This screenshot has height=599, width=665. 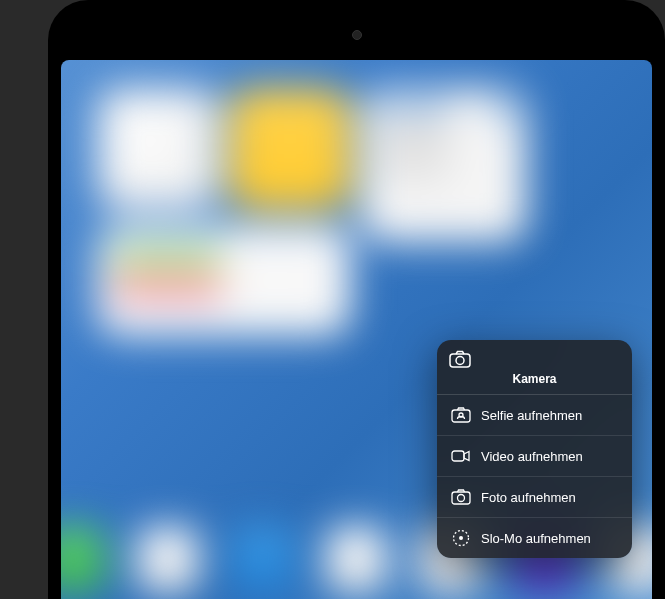 What do you see at coordinates (357, 35) in the screenshot?
I see `front-camera-dot` at bounding box center [357, 35].